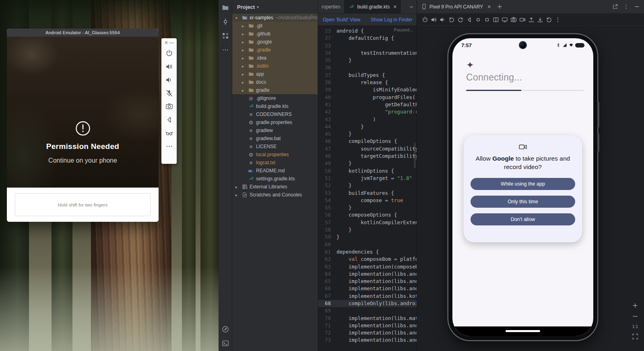  What do you see at coordinates (460, 20) in the screenshot?
I see `rotate-right-icon` at bounding box center [460, 20].